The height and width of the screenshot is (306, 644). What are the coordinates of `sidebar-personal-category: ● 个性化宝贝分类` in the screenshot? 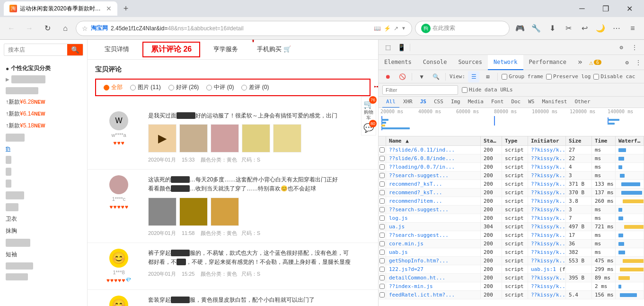 It's located at (44, 67).